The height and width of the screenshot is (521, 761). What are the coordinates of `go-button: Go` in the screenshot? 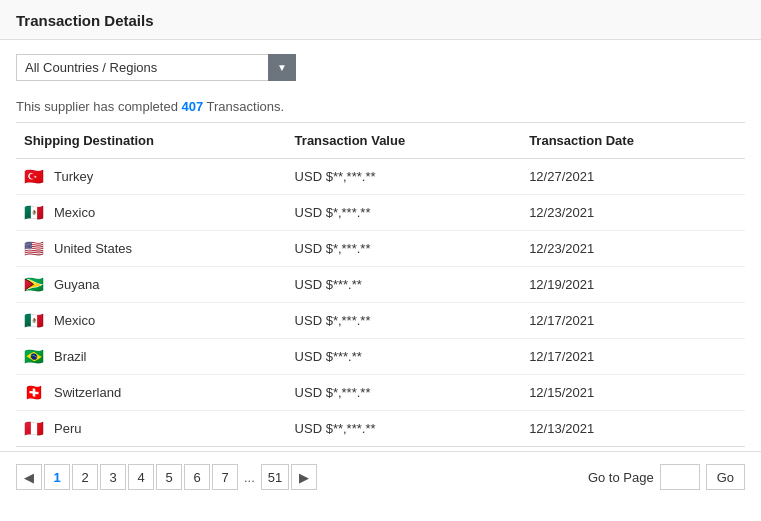 It's located at (726, 477).